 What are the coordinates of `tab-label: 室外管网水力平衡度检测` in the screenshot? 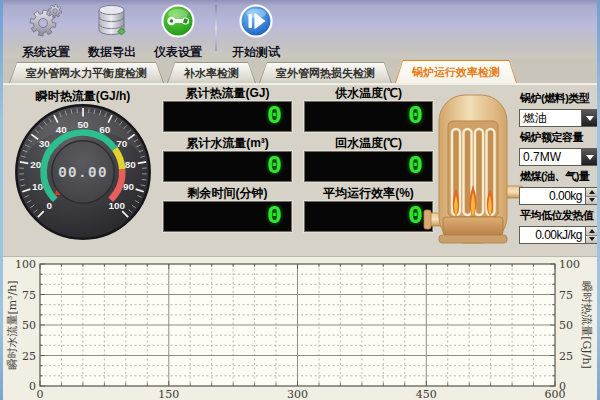 It's located at (86, 73).